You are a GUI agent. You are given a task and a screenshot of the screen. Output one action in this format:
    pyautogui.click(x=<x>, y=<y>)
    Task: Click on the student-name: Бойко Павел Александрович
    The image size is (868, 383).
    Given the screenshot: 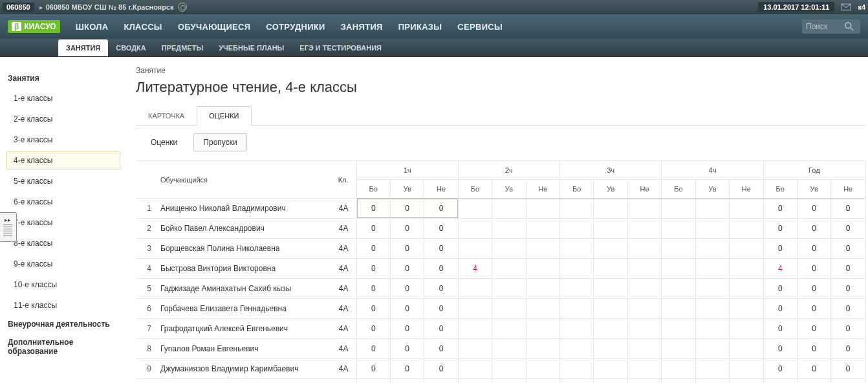 What is the action you would take?
    pyautogui.click(x=243, y=229)
    